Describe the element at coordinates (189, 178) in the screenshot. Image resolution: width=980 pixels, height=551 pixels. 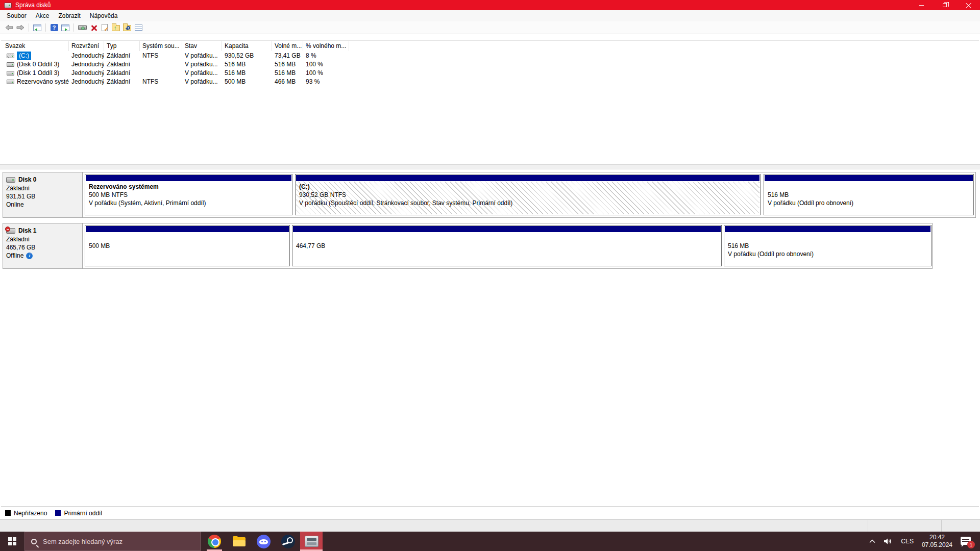
I see `partition-color-bar` at that location.